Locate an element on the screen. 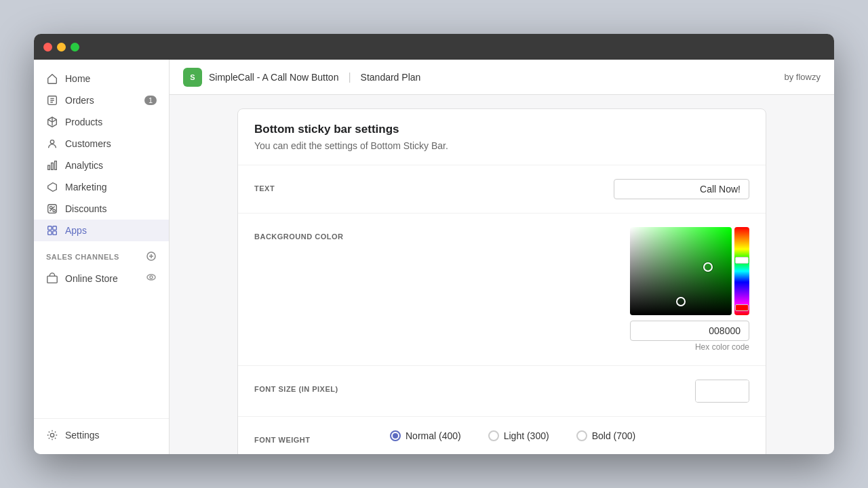 This screenshot has height=488, width=868. customers-icon is located at coordinates (52, 144).